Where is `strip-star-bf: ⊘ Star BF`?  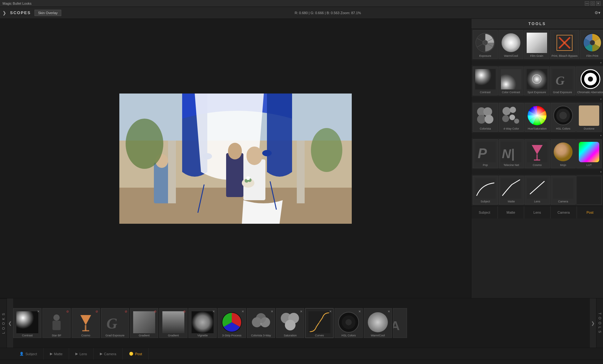
strip-star-bf: ⊘ Star BF is located at coordinates (57, 323).